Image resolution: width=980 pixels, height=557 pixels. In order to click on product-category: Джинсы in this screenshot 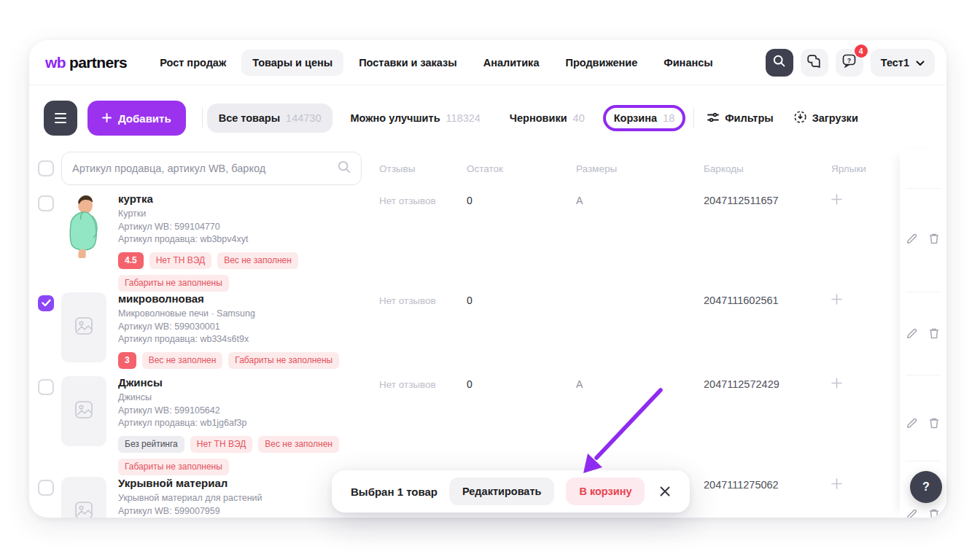, I will do `click(249, 398)`.